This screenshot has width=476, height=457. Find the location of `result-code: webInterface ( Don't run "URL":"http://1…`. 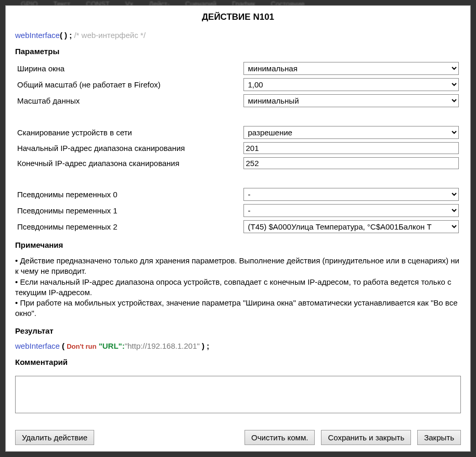

result-code: webInterface ( Don't run "URL":"http://1… is located at coordinates (238, 346).